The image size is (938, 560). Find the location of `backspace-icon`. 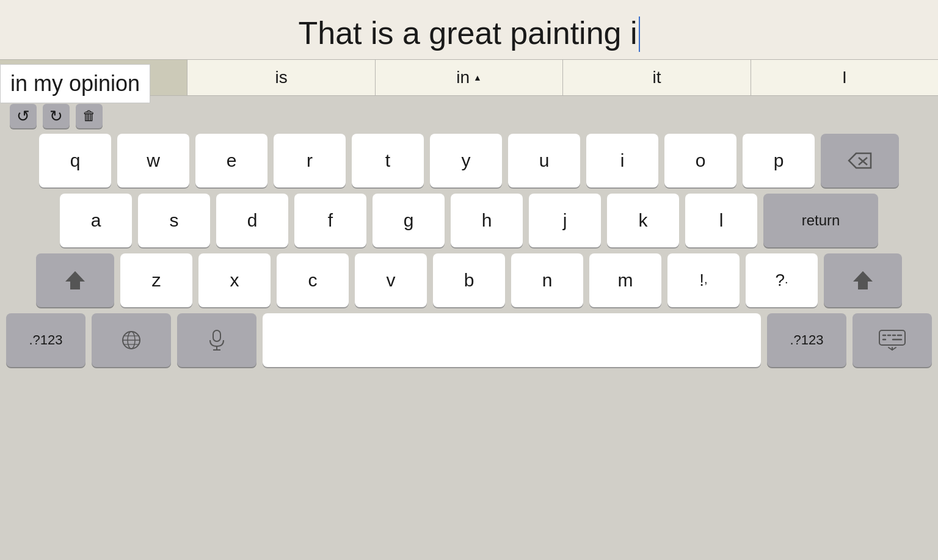

backspace-icon is located at coordinates (860, 161).